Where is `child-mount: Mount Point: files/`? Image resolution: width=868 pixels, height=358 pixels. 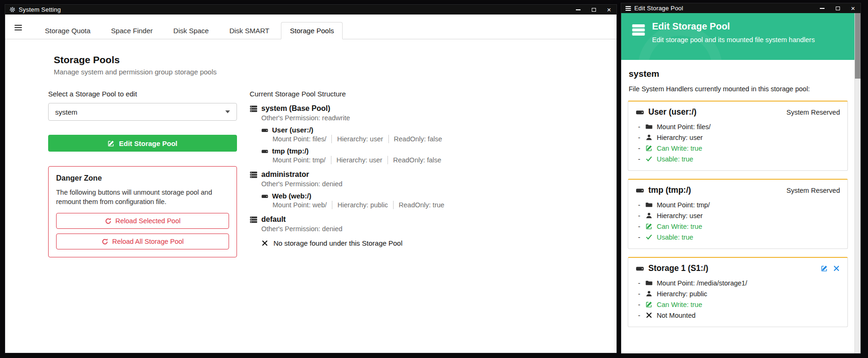 child-mount: Mount Point: files/ is located at coordinates (299, 139).